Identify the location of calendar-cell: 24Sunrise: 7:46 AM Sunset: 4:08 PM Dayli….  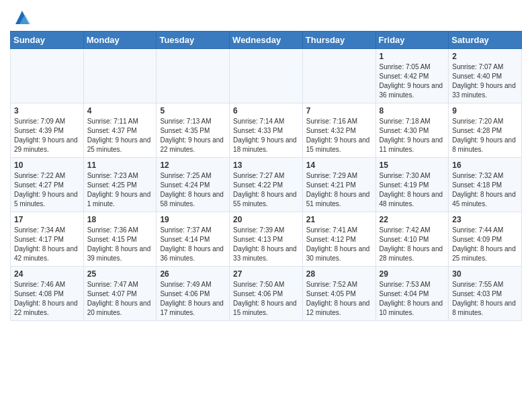
(47, 294).